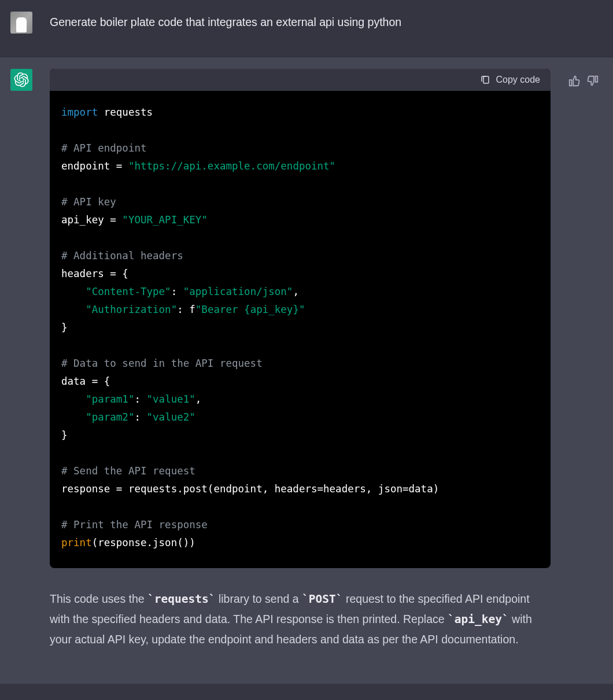 This screenshot has height=700, width=613. I want to click on code-token: # Additional headers, so click(123, 256).